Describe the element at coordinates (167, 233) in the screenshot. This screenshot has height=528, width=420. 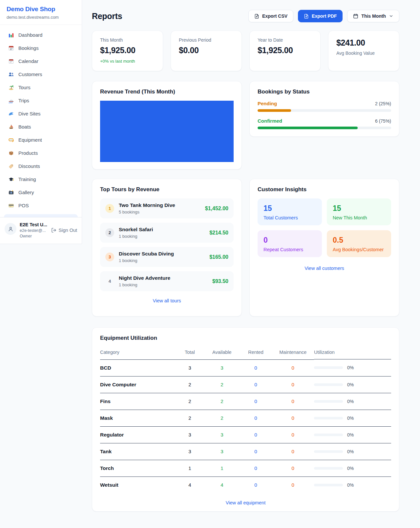
I see `tour-row: 2 Snorkel Safari 1 booking $214.50` at that location.